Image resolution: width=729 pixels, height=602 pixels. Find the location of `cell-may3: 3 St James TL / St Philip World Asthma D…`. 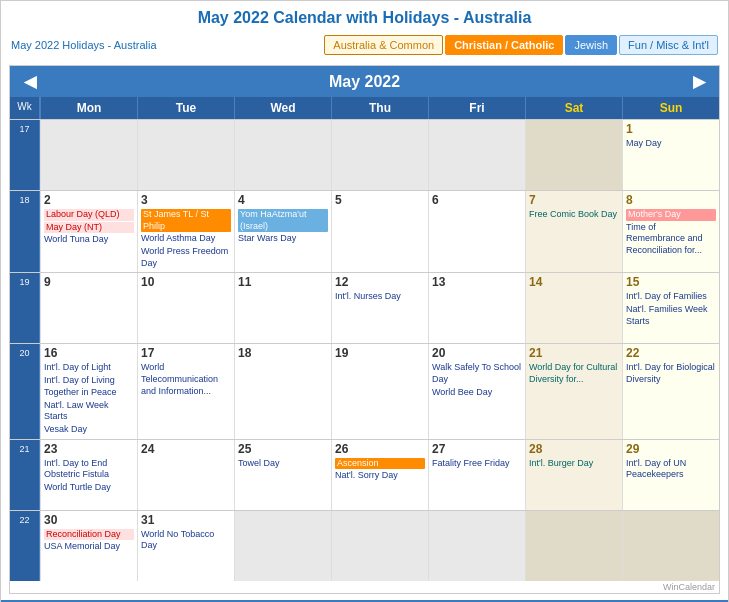

cell-may3: 3 St James TL / St Philip World Asthma D… is located at coordinates (186, 232).